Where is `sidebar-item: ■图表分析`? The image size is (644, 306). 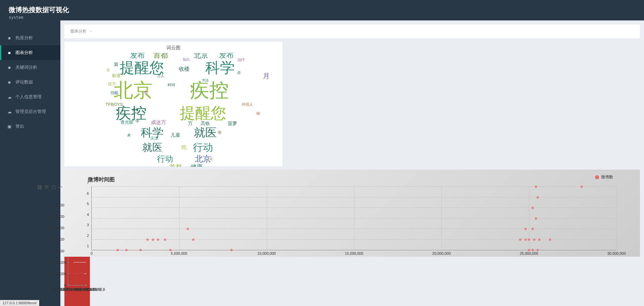 sidebar-item: ■图表分析 is located at coordinates (30, 53).